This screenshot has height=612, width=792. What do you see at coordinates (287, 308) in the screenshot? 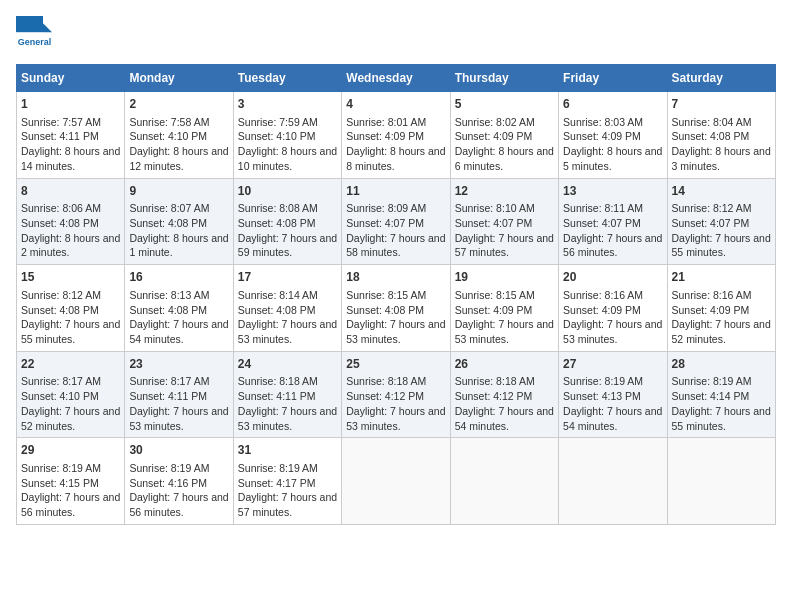
I see `calendar-cell: 17Sunrise: 8:14 AMSunset: 4:08 PMDayligh…` at bounding box center [287, 308].